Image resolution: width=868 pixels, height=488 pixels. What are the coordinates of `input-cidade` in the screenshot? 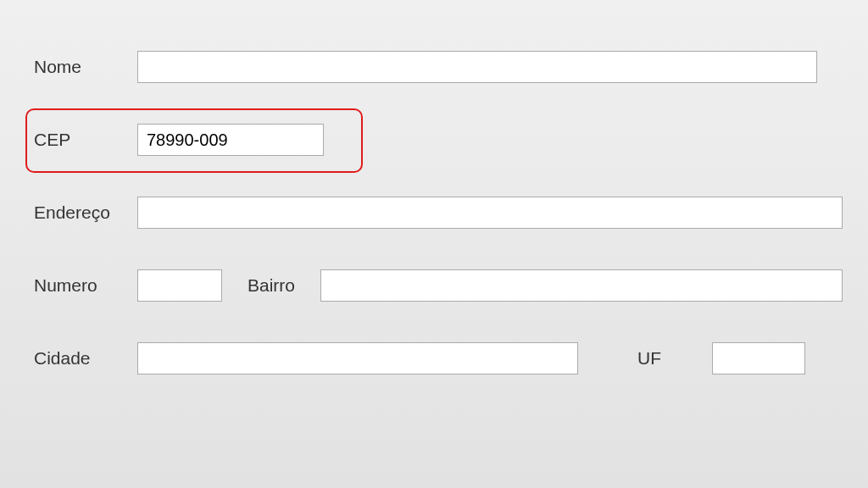 It's located at (358, 358).